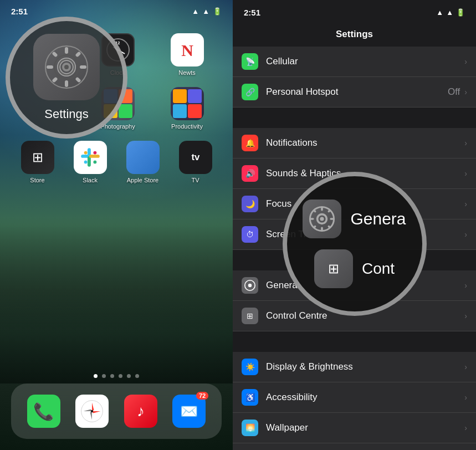 This screenshot has width=476, height=450. I want to click on dock-mail: ✉️ 72, so click(189, 411).